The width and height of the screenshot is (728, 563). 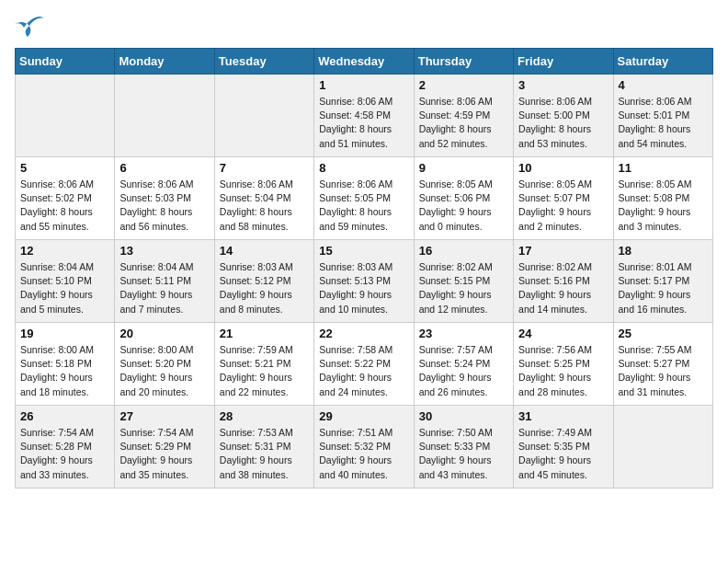 I want to click on day-info: Sunrise: 7:54 AM Sunset: 5:28 PM Dayligh…, so click(x=64, y=454).